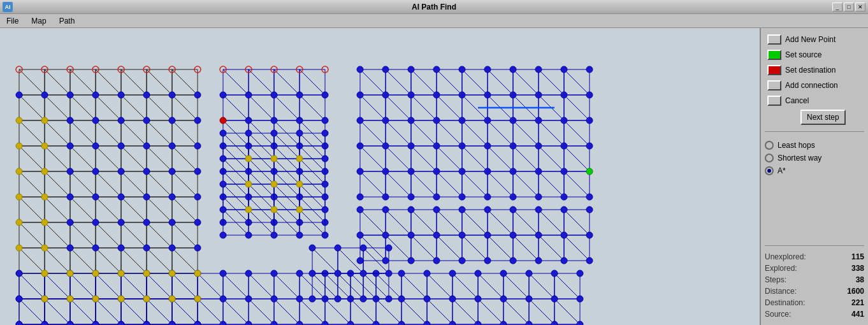 This screenshot has height=325, width=868. Describe the element at coordinates (785, 257) in the screenshot. I see `unexplored-label: Unexplored:` at that location.